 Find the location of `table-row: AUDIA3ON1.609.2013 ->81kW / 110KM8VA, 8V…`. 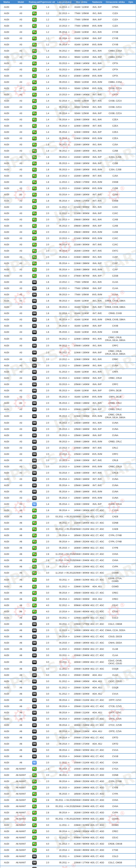

table-row: AUDIA3ON1.609.2013 ->81kW / 110KM8VA, 8V… is located at coordinates (68, 307).